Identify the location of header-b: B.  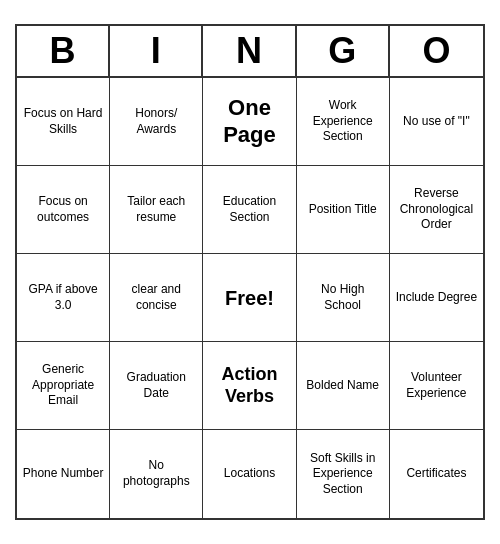
(64, 51).